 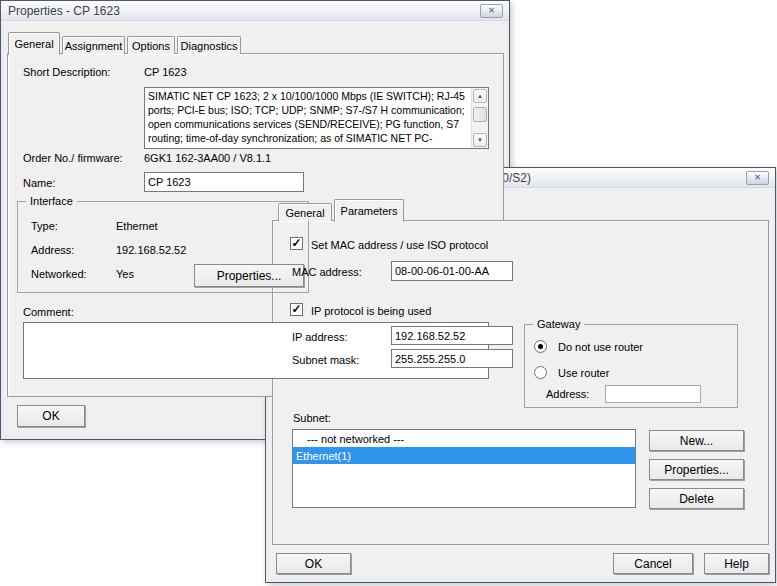 What do you see at coordinates (249, 276) in the screenshot?
I see `interface-properties-button: Properties...` at bounding box center [249, 276].